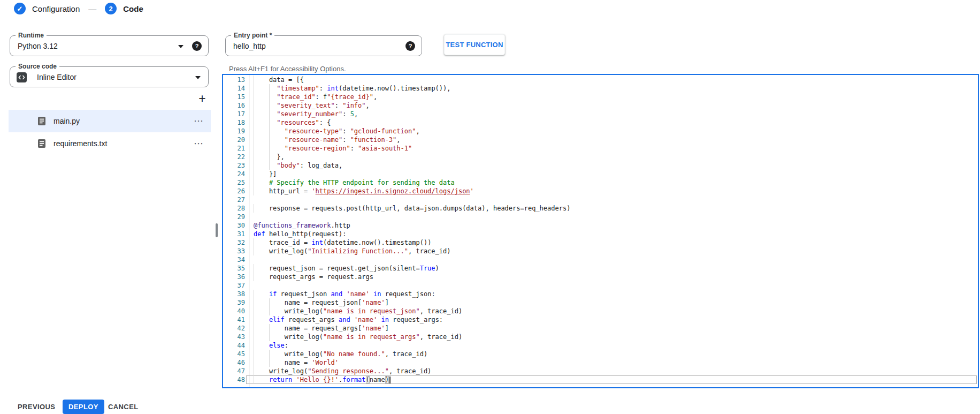 The height and width of the screenshot is (414, 980). Describe the element at coordinates (234, 380) in the screenshot. I see `line-number: 48` at that location.